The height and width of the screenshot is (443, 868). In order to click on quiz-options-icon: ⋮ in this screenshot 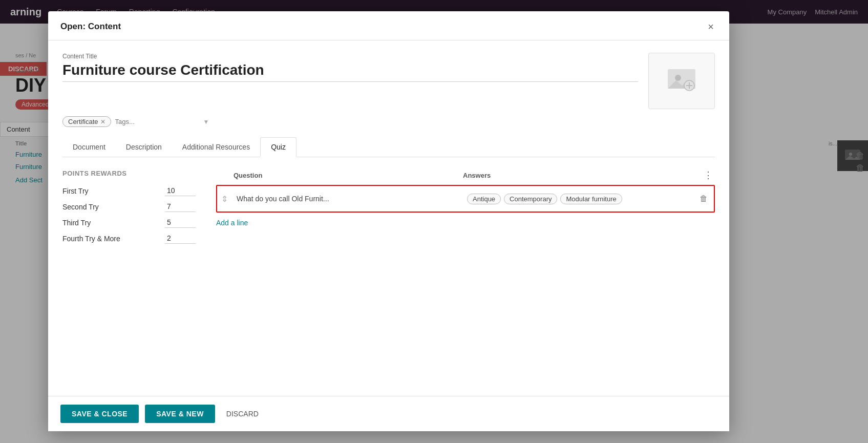, I will do `click(708, 175)`.